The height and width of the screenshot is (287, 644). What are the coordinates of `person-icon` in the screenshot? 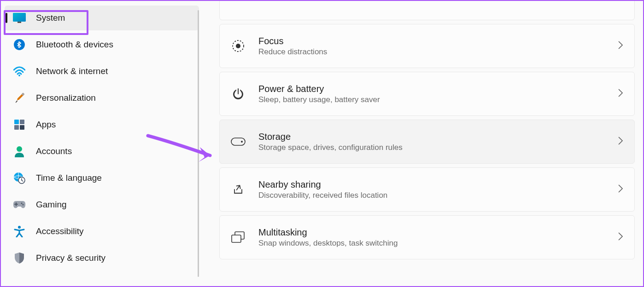 It's located at (19, 151).